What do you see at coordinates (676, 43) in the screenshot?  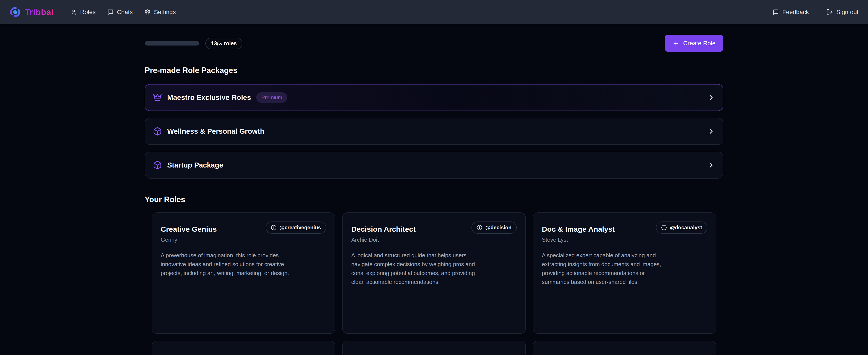 I see `plus-icon` at bounding box center [676, 43].